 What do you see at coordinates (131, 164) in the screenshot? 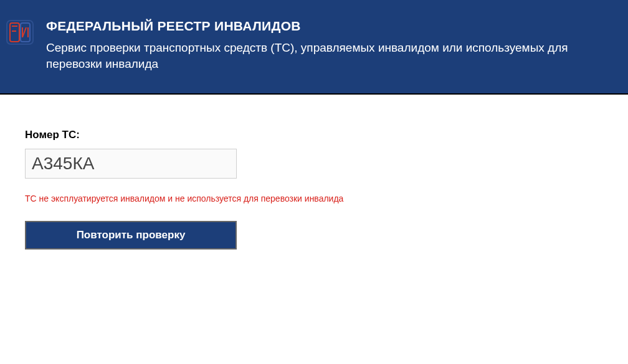
I see `vehicle-number-input` at bounding box center [131, 164].